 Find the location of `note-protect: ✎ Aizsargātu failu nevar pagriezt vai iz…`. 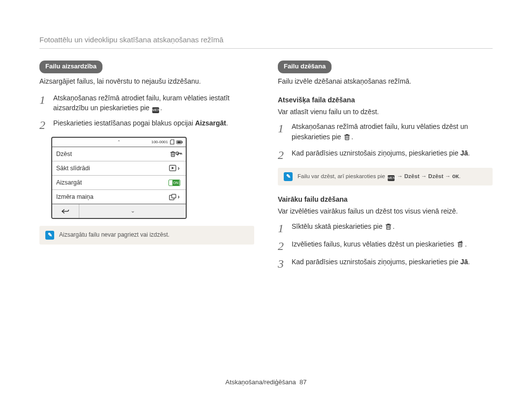

note-protect: ✎ Aizsargātu failu nevar pagriezt vai iz… is located at coordinates (147, 235).